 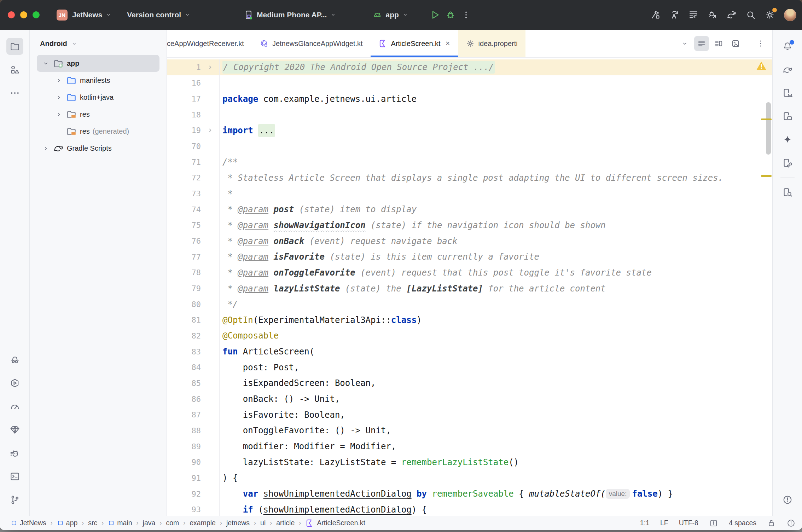 I want to click on inspection-highlight-icon, so click(x=714, y=523).